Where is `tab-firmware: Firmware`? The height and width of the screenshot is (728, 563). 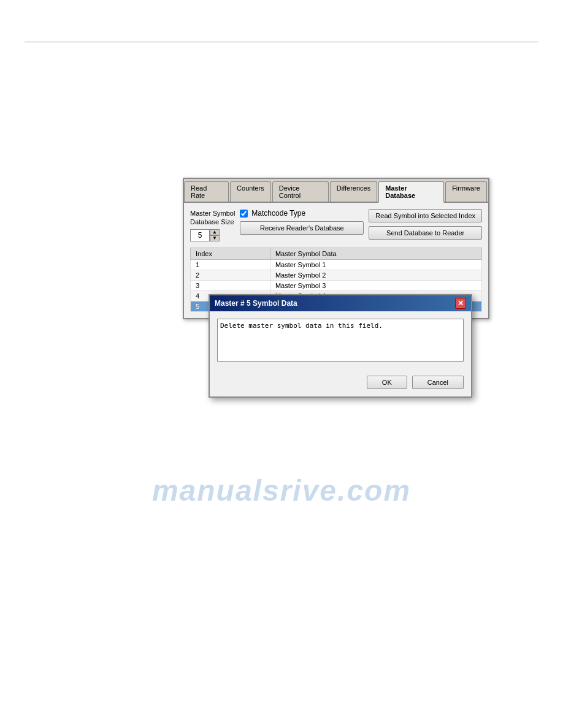
tab-firmware: Firmware is located at coordinates (466, 191).